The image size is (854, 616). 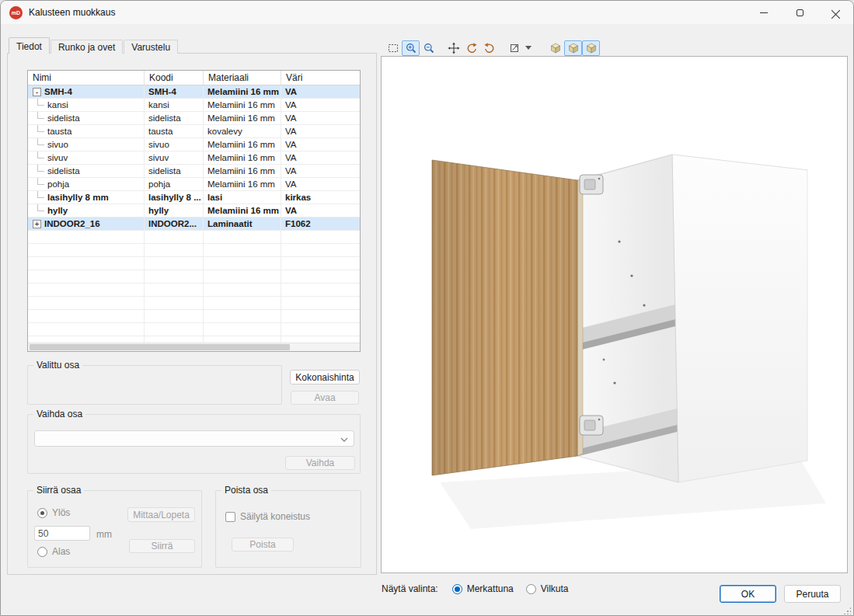 What do you see at coordinates (748, 593) in the screenshot?
I see `ok-button: OK` at bounding box center [748, 593].